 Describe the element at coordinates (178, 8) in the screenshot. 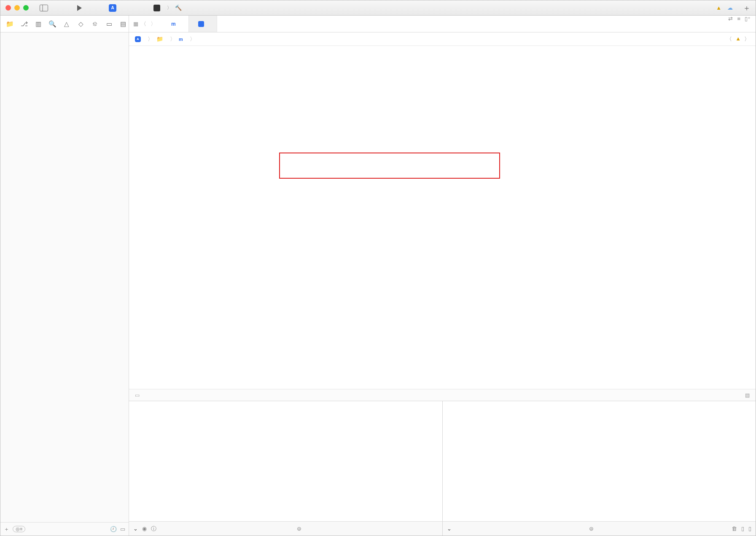

I see `hammer-icon: 🔨` at that location.